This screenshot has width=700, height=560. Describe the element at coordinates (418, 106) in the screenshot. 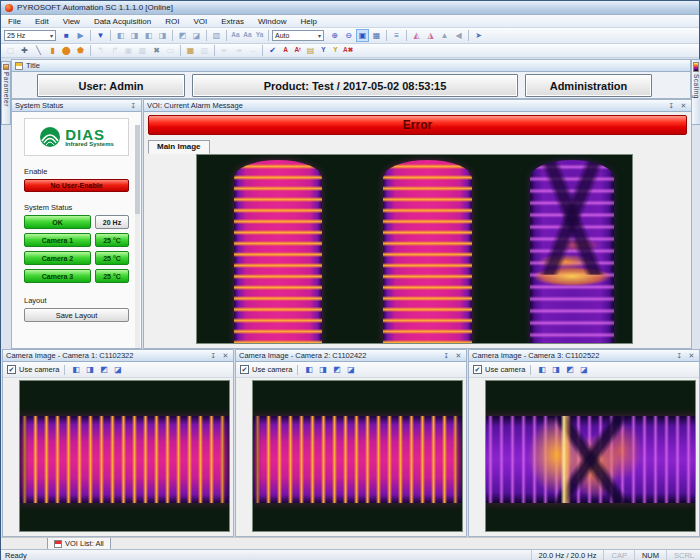

I see `voi-panel-caption: VOI: Current Alarm Message ↧ ✕` at that location.